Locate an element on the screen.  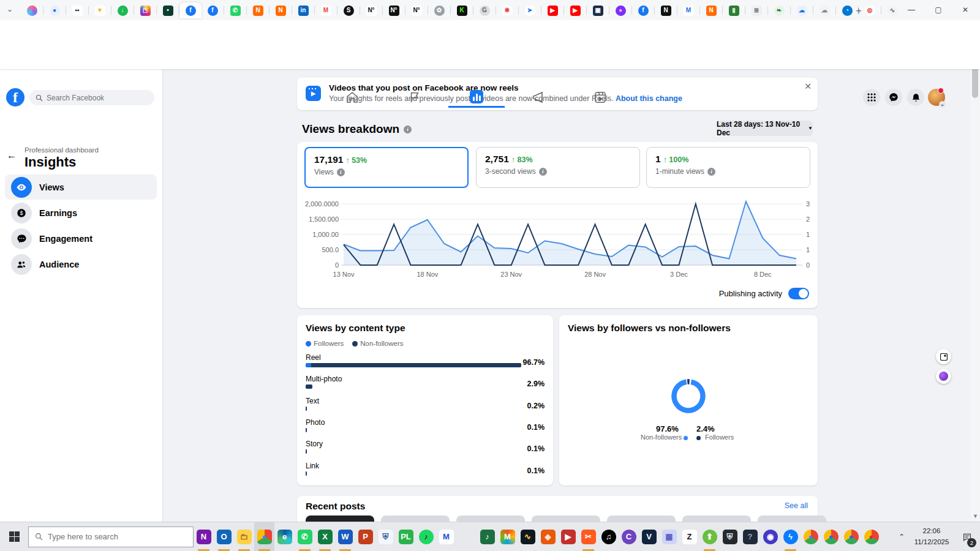
fb-extra-tab: f is located at coordinates (643, 10).